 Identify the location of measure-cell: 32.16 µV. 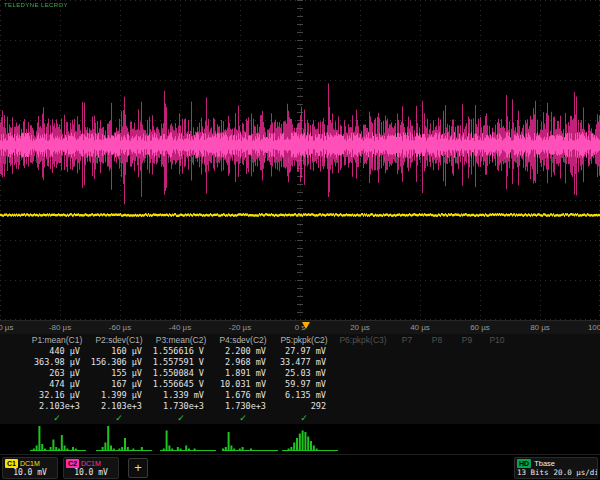
(57, 396).